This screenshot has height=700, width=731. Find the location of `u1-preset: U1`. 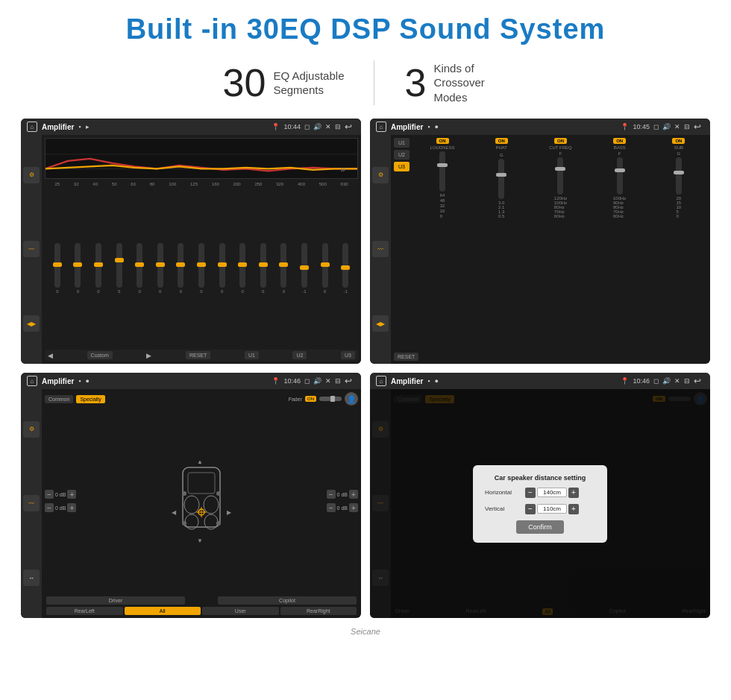

u1-preset: U1 is located at coordinates (401, 143).